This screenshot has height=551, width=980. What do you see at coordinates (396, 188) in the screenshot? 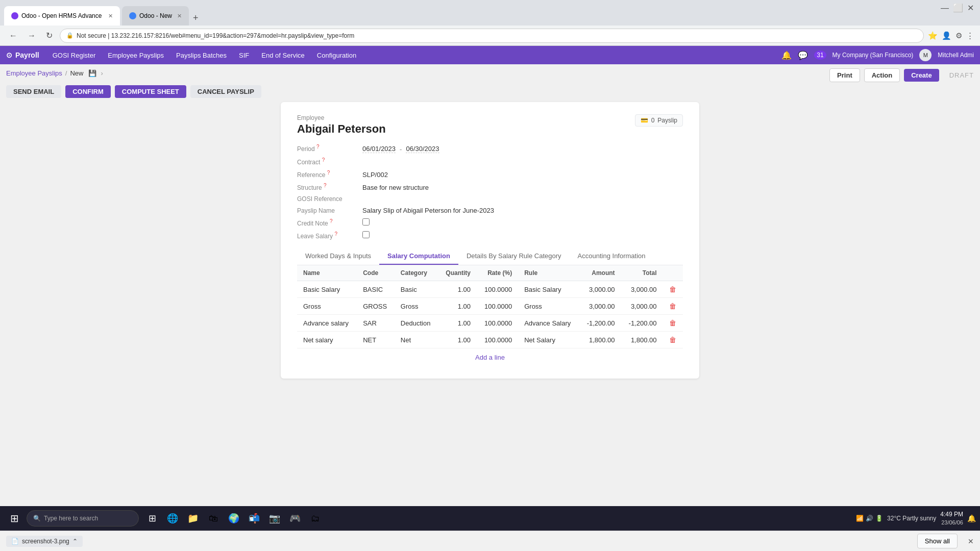
I see `structure-value: Base for new structure` at bounding box center [396, 188].